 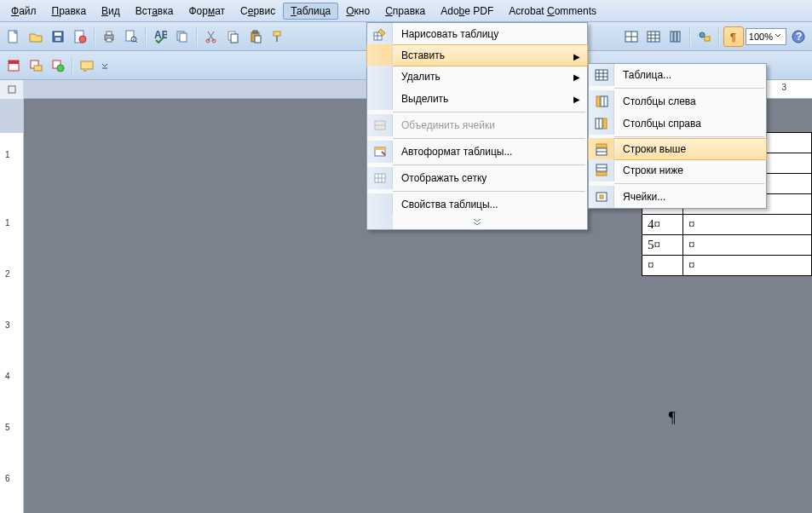 I want to click on new-doc-button, so click(x=14, y=37).